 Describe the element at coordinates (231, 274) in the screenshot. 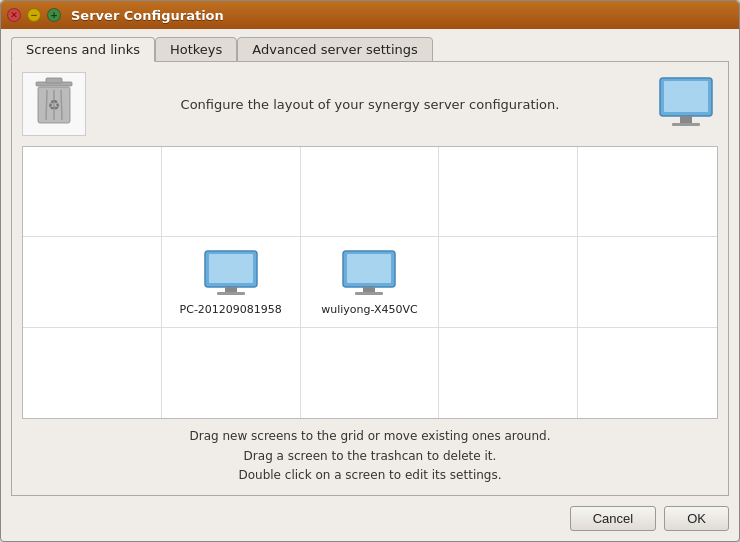

I see `monitor-icon-pc` at that location.